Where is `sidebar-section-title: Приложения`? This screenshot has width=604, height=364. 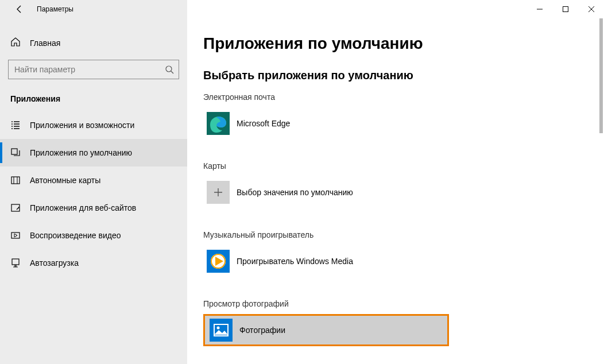
sidebar-section-title: Приложения is located at coordinates (94, 103).